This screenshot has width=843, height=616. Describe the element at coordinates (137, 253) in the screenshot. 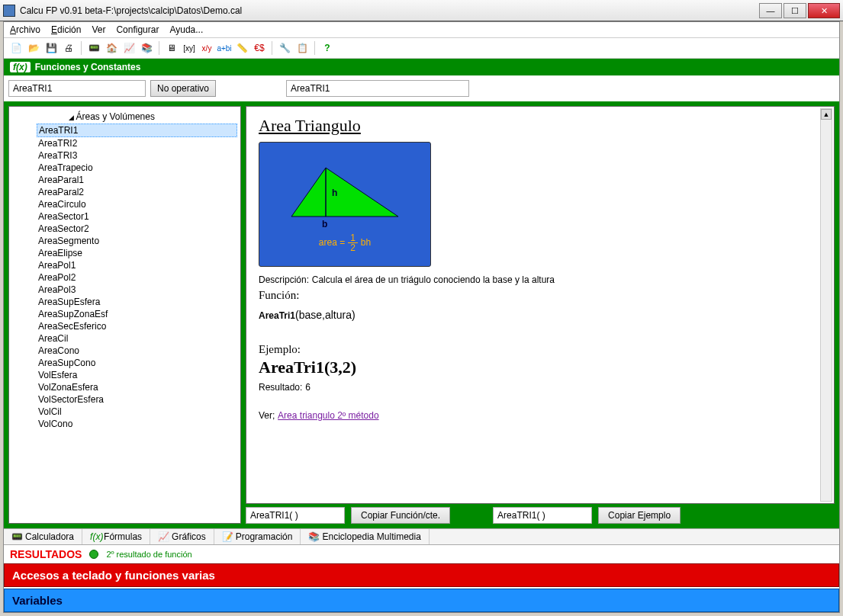

I see `tree-item: AreaElipse` at that location.